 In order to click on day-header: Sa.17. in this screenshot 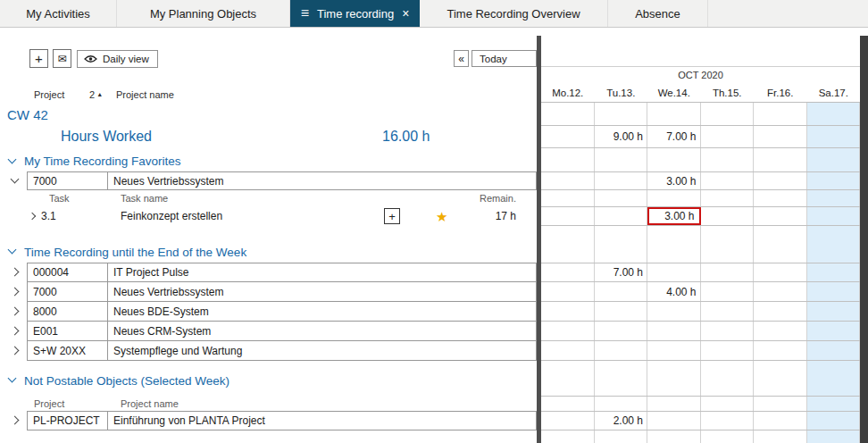, I will do `click(834, 93)`.